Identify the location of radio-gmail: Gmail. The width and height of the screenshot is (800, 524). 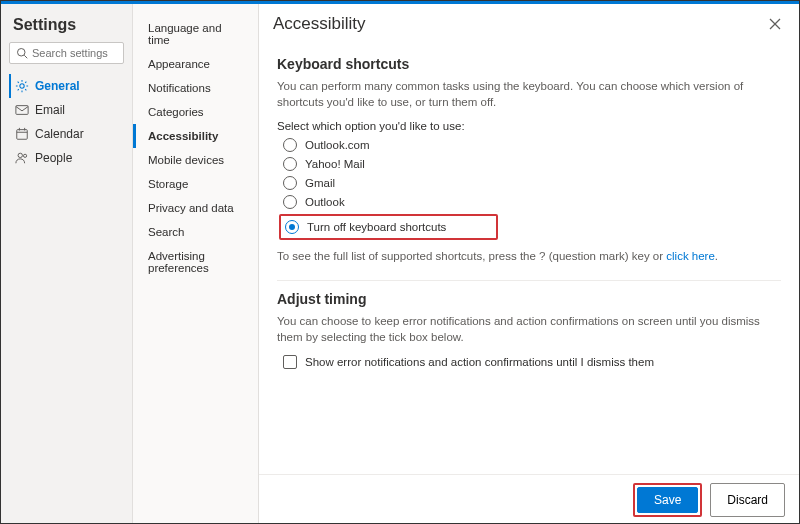
(532, 183).